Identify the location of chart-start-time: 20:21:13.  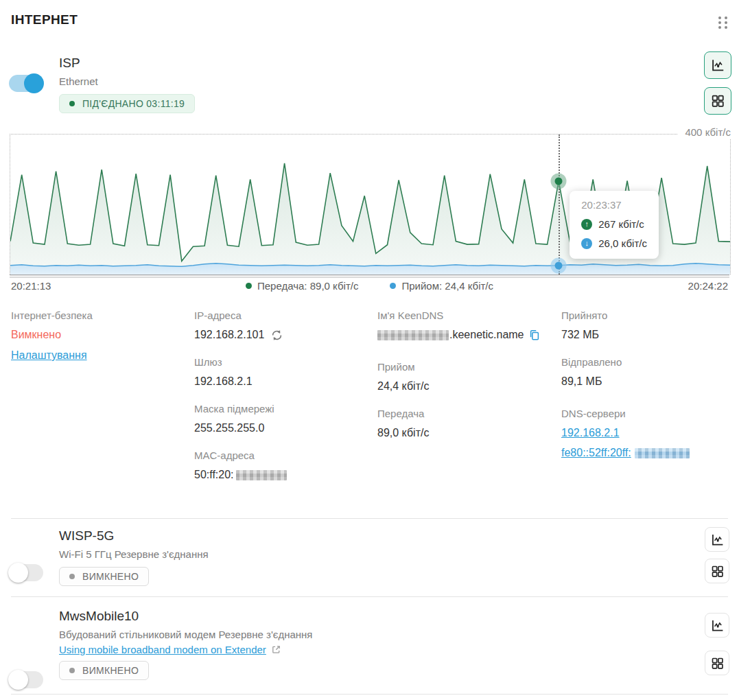
(31, 285).